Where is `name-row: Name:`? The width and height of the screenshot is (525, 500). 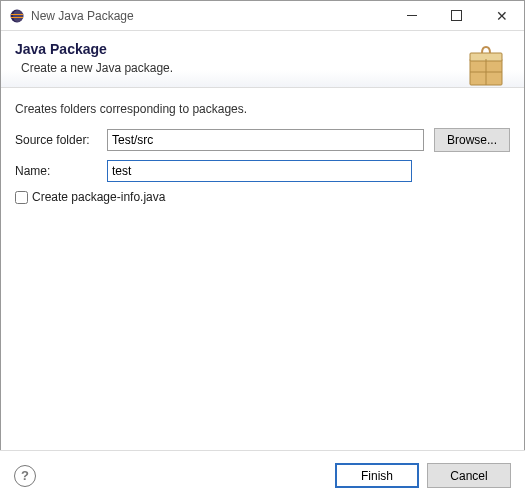 name-row: Name: is located at coordinates (262, 171).